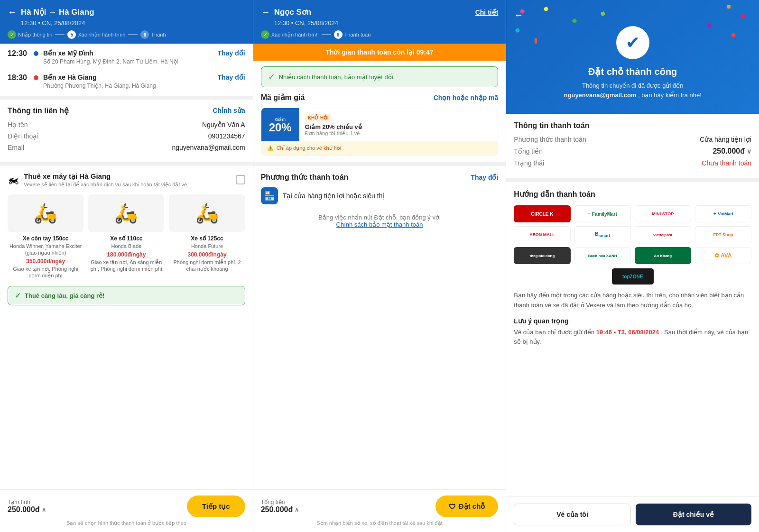 The image size is (759, 532). What do you see at coordinates (58, 12) in the screenshot?
I see `screen1-title: Hà Nội → Hà Giang` at bounding box center [58, 12].